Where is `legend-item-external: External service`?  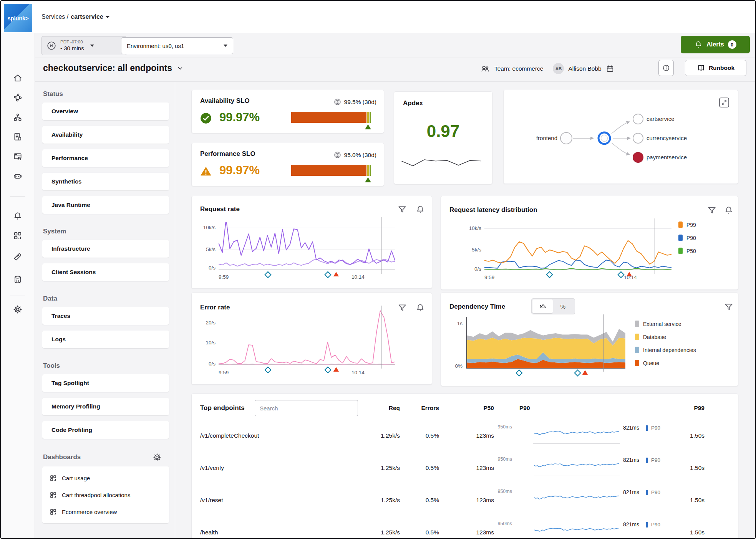 legend-item-external: External service is located at coordinates (658, 324).